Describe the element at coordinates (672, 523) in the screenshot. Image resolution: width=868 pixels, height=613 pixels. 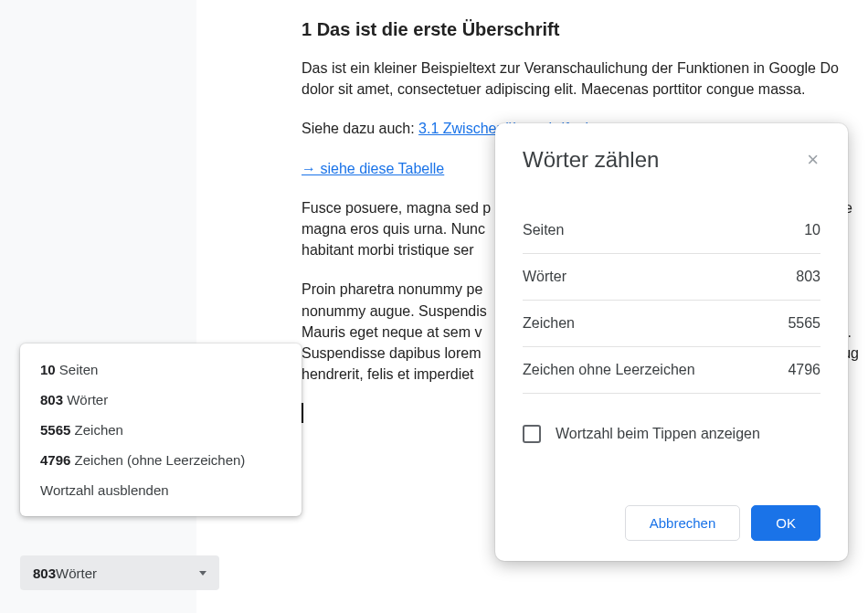
I see `dialog-actions: Abbrechen OK` at that location.